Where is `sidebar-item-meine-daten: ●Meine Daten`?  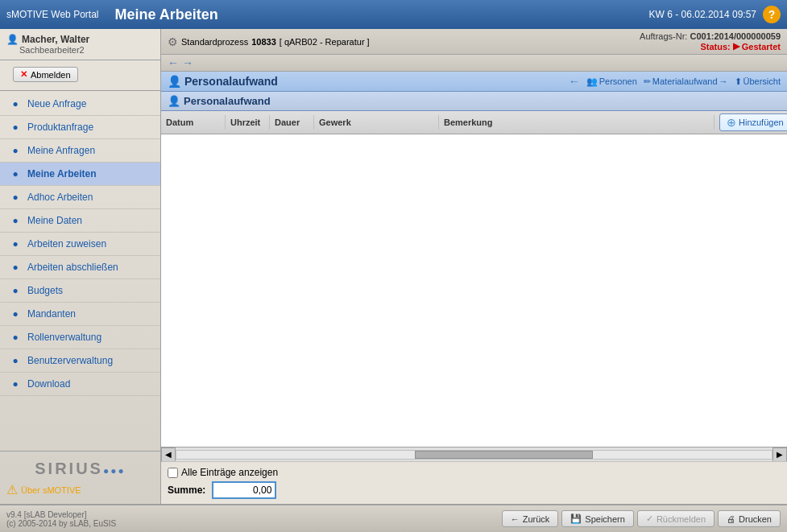 sidebar-item-meine-daten: ●Meine Daten is located at coordinates (81, 221).